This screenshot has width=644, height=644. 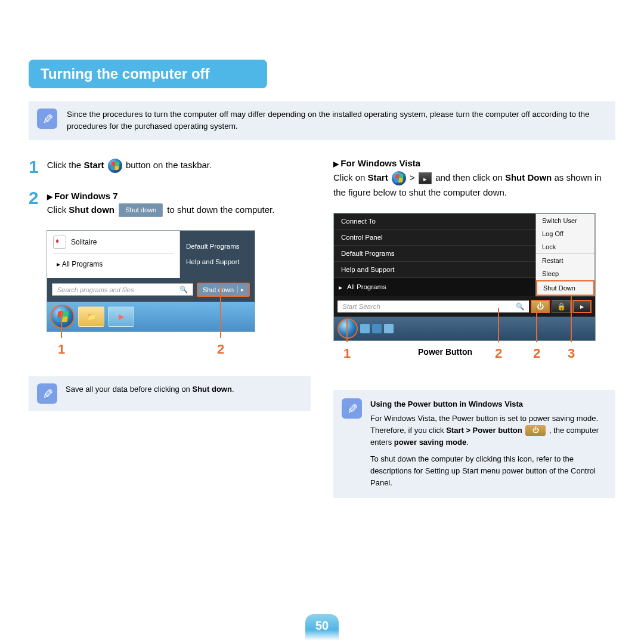 What do you see at coordinates (565, 247) in the screenshot?
I see `lock: Lock` at bounding box center [565, 247].